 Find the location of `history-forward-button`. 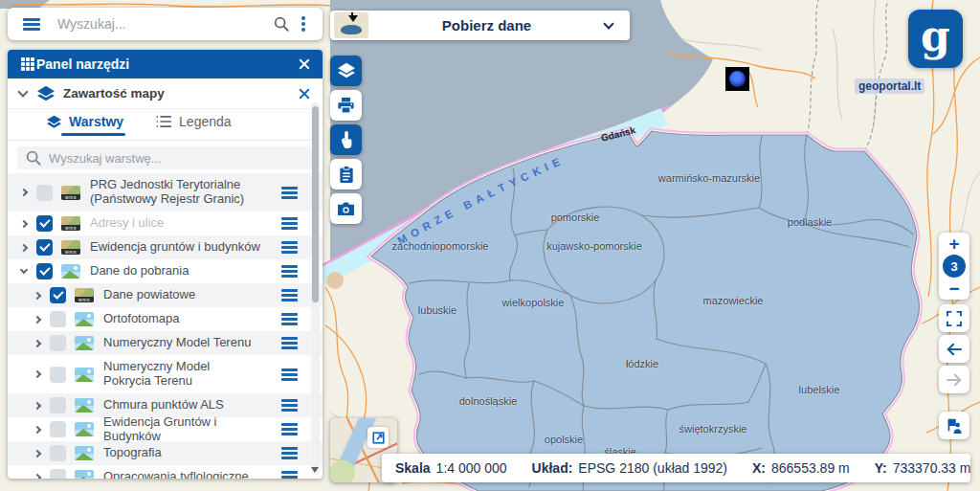

history-forward-button is located at coordinates (954, 379).